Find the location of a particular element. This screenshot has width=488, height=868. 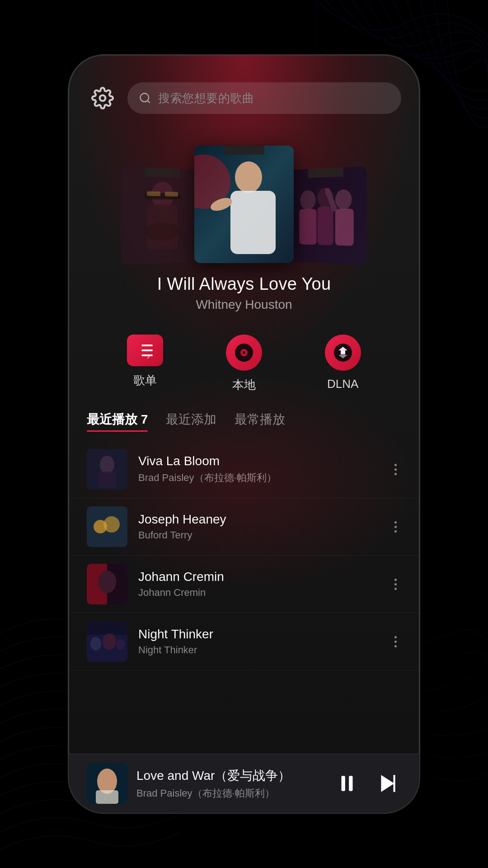

gear-icon is located at coordinates (103, 98).